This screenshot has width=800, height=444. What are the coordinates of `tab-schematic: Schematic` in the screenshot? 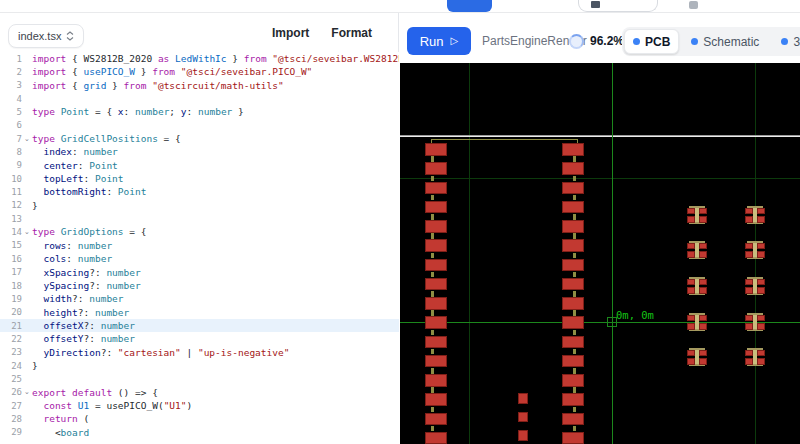 It's located at (725, 42).